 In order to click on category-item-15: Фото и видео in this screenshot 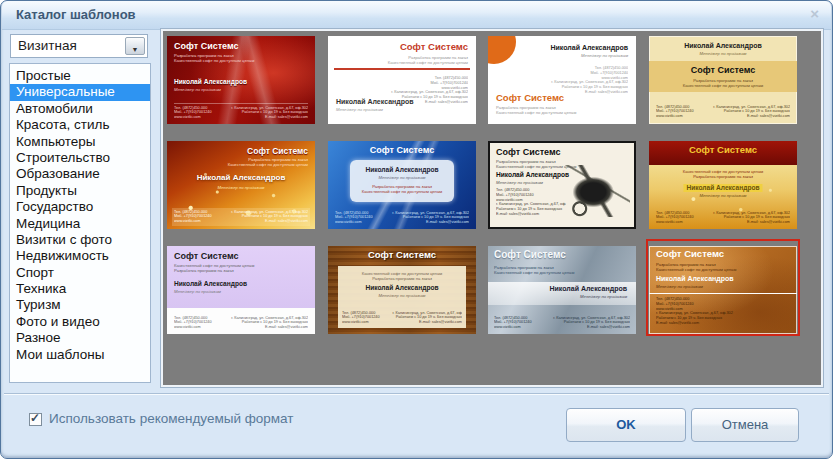, I will do `click(80, 322)`.